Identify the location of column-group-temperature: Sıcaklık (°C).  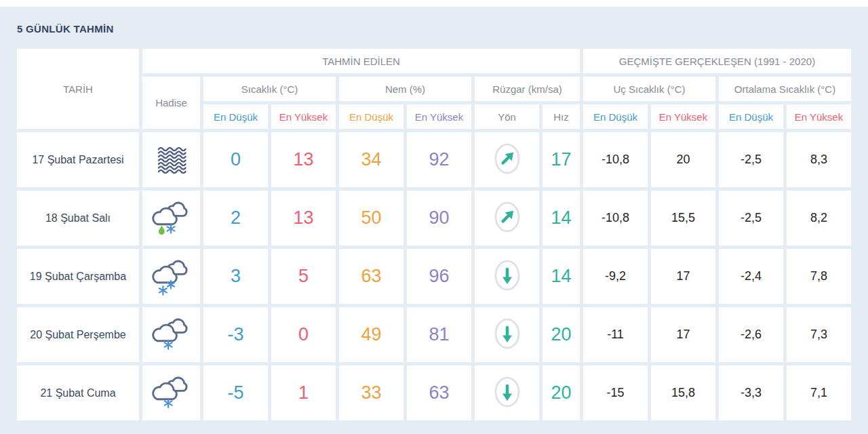
(270, 89).